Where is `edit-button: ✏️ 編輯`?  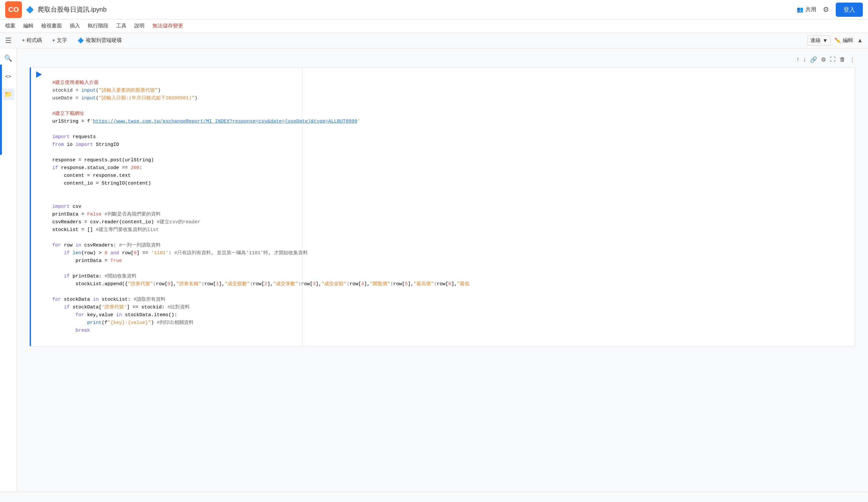 edit-button: ✏️ 編輯 is located at coordinates (844, 41).